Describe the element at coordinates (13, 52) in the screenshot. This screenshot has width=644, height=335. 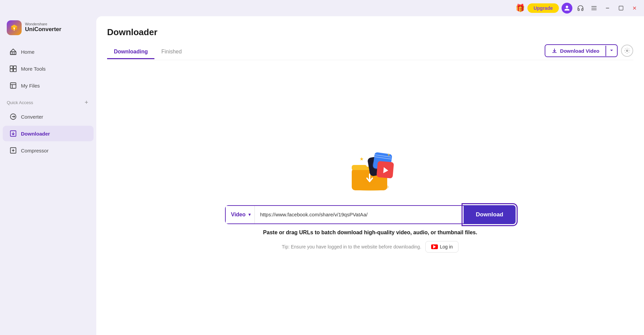
I see `home-icon` at that location.